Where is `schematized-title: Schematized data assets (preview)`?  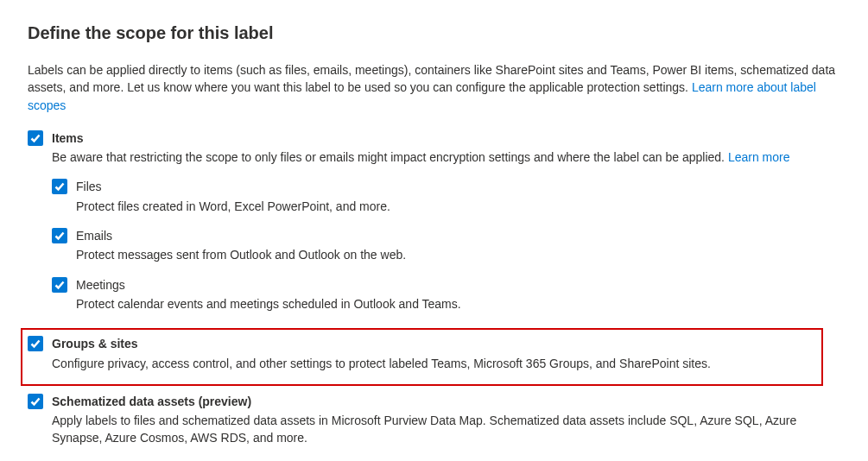 schematized-title: Schematized data assets (preview) is located at coordinates (446, 401).